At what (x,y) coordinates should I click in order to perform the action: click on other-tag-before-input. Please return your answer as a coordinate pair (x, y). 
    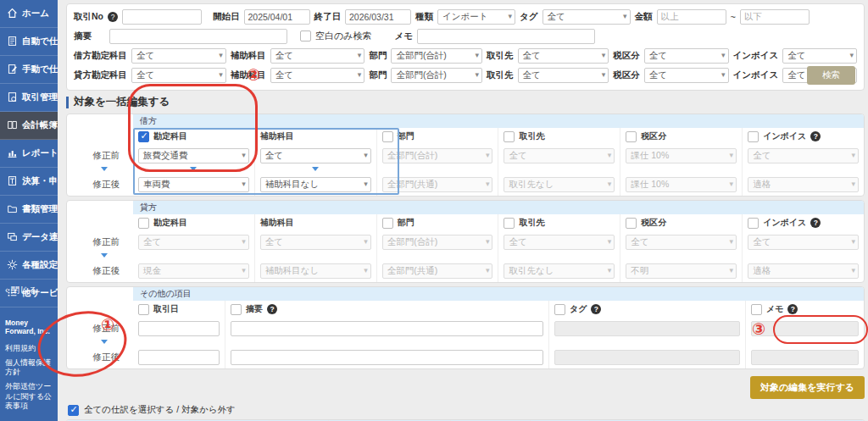
    Looking at the image, I should click on (648, 329).